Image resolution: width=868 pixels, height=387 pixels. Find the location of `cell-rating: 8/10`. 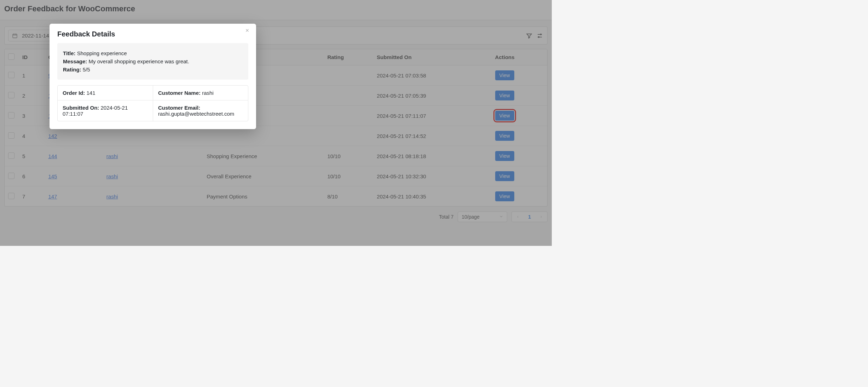

cell-rating: 8/10 is located at coordinates (348, 197).